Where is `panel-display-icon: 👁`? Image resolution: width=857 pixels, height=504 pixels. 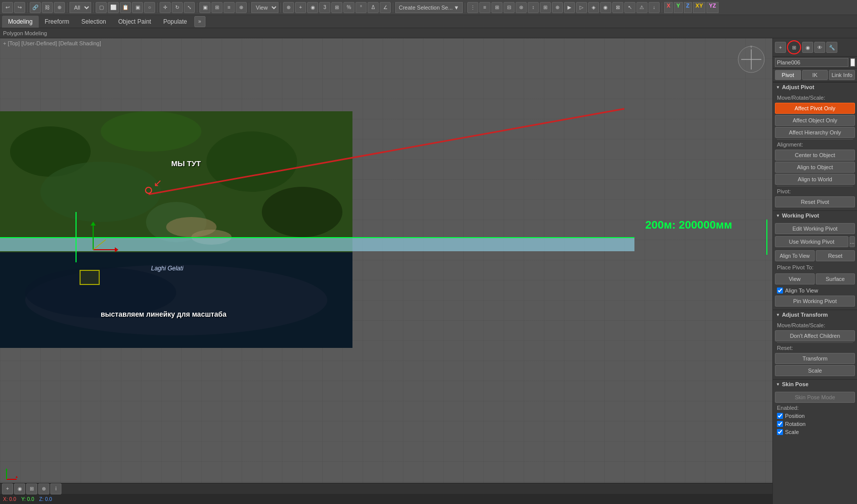 panel-display-icon: 👁 is located at coordinates (820, 47).